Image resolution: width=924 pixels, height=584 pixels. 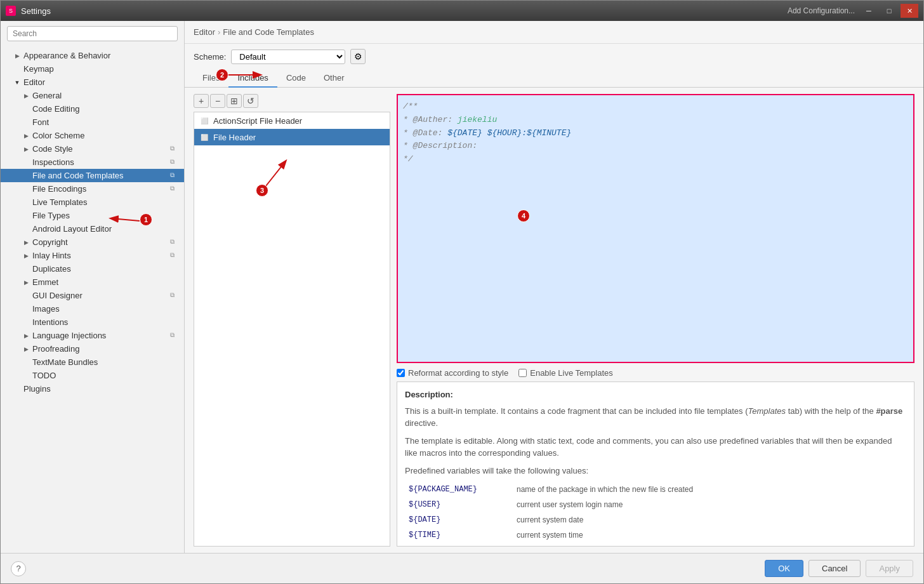 What do you see at coordinates (93, 175) in the screenshot?
I see `sidebar-item-file-and-code-templates: File and Code Templates ⧉` at bounding box center [93, 175].